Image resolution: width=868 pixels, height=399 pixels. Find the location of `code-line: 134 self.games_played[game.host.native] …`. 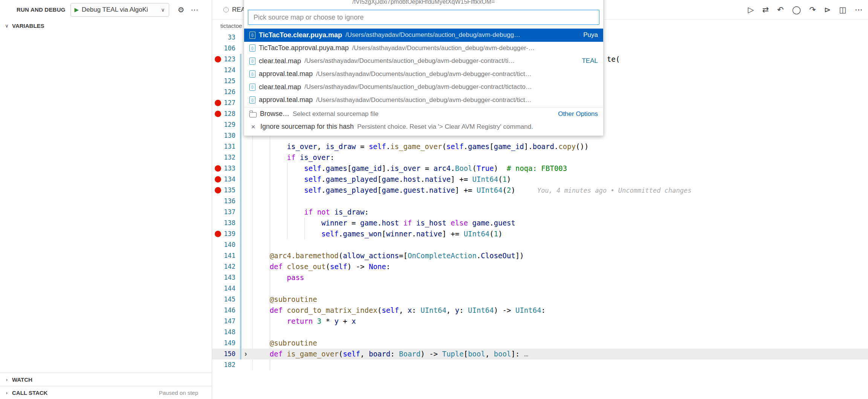

code-line: 134 self.games_played[game.host.native] … is located at coordinates (540, 179).